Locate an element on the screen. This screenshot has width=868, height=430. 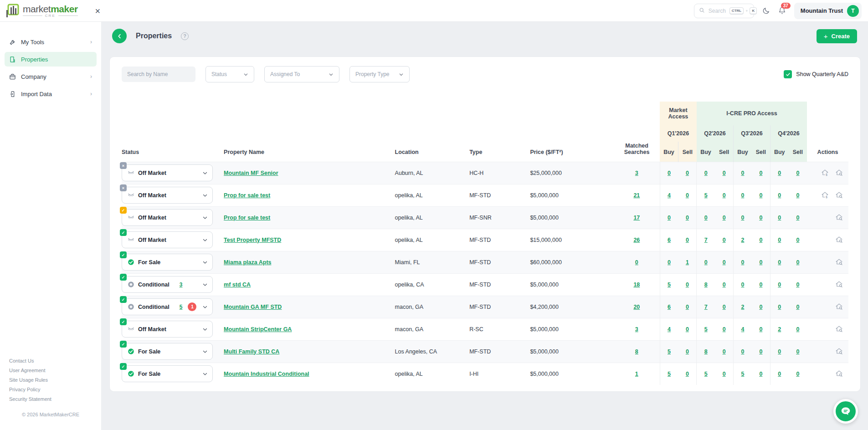
footer-link-user-agreement: User Agreement is located at coordinates (51, 370).